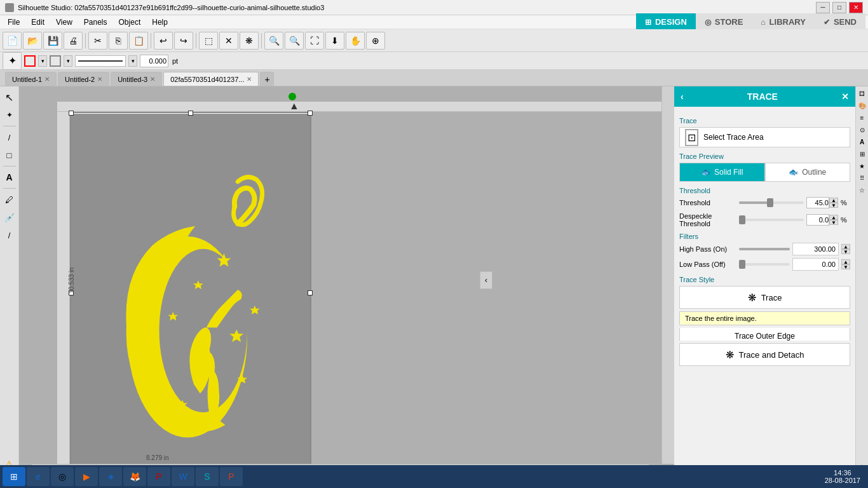 This screenshot has width=868, height=488. I want to click on right-icon-dots: ⠿, so click(862, 178).